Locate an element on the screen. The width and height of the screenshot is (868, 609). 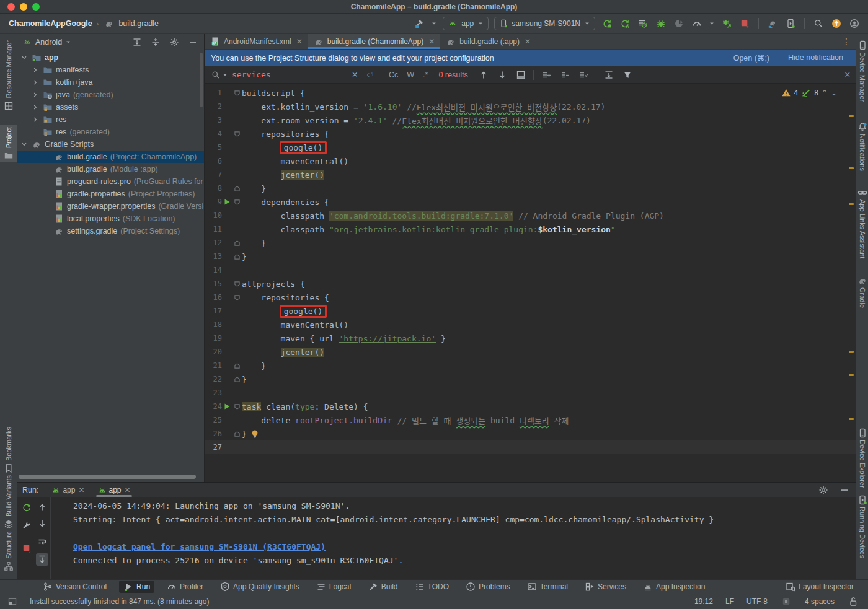
tree-item: kotlin+java is located at coordinates (110, 82).